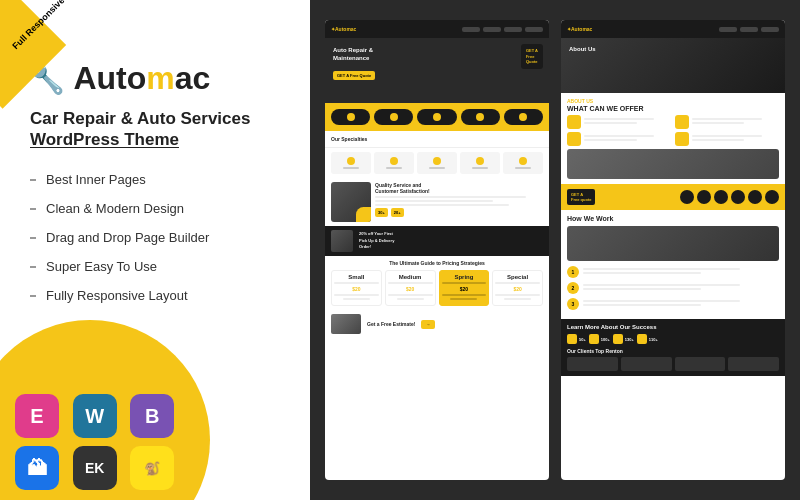 This screenshot has height=500, width=800. What do you see at coordinates (673, 164) in the screenshot?
I see `sc2-about-img` at bounding box center [673, 164].